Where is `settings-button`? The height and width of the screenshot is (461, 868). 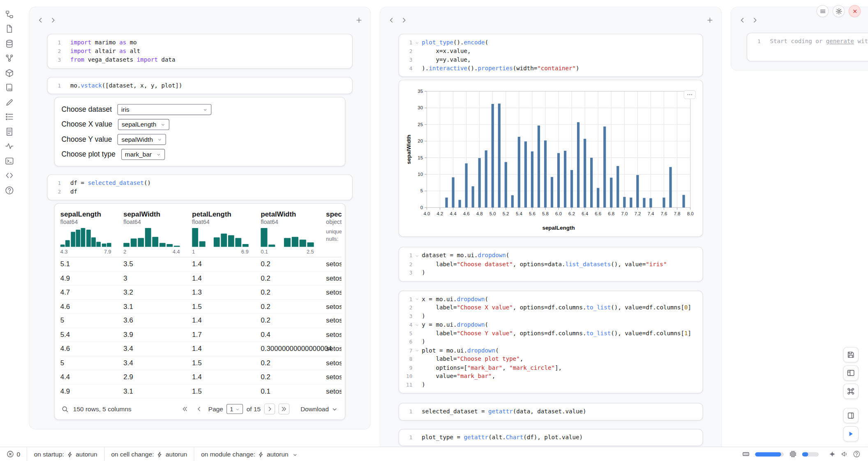
settings-button is located at coordinates (839, 11).